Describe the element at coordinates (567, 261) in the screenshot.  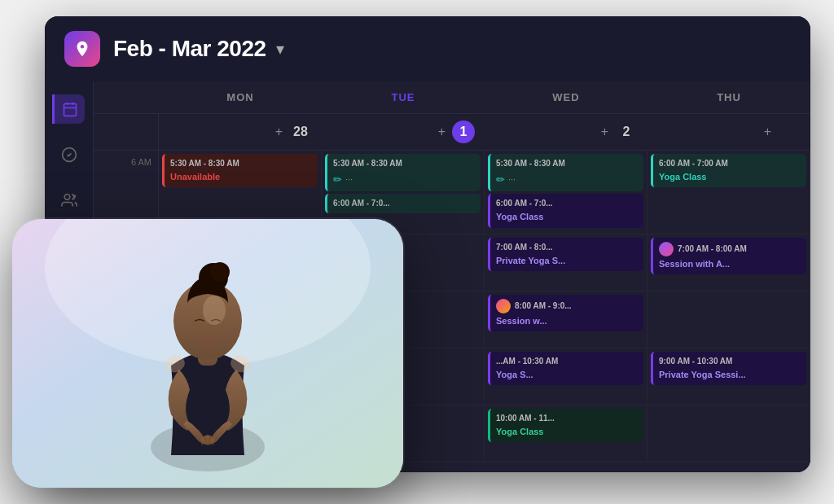
I see `event-wed-private-title: Private Yoga S...` at that location.